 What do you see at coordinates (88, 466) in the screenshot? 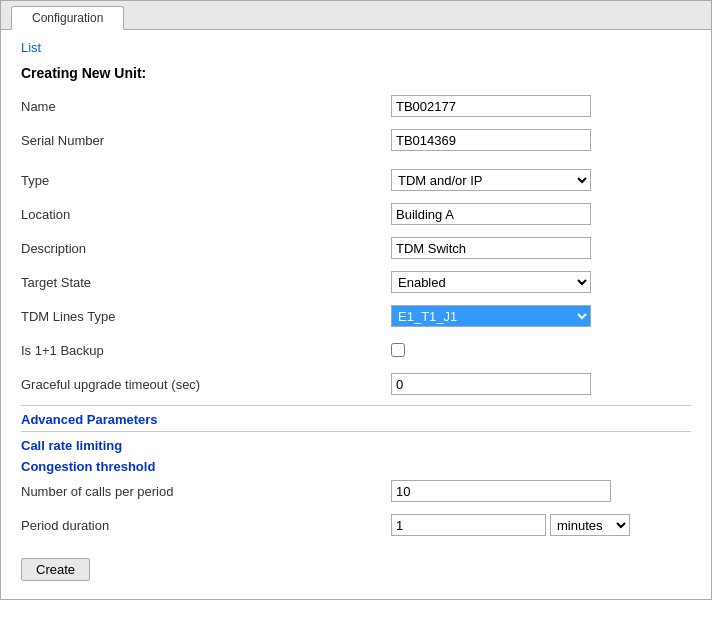
I see `congestion-threshold-link: Congestion threshold` at bounding box center [88, 466].